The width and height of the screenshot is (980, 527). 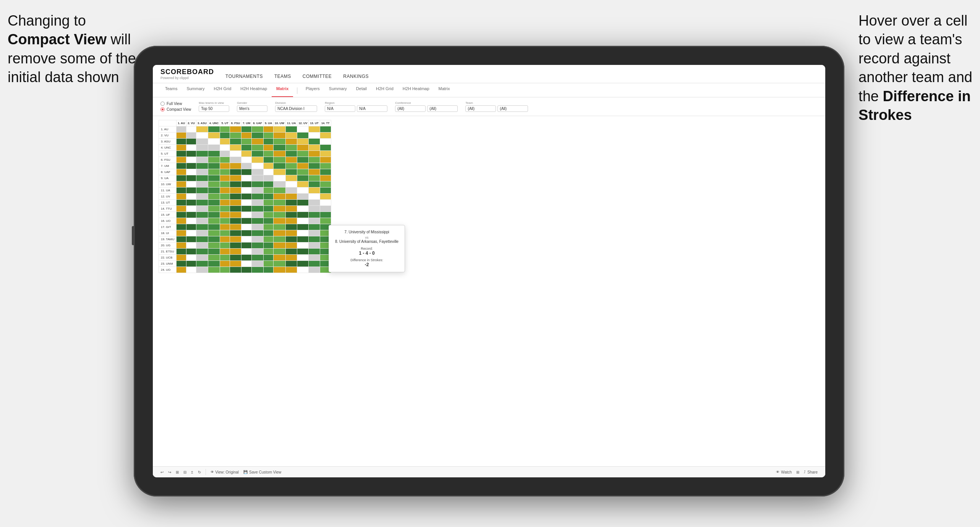 I want to click on tab-teams: Teams, so click(x=171, y=90).